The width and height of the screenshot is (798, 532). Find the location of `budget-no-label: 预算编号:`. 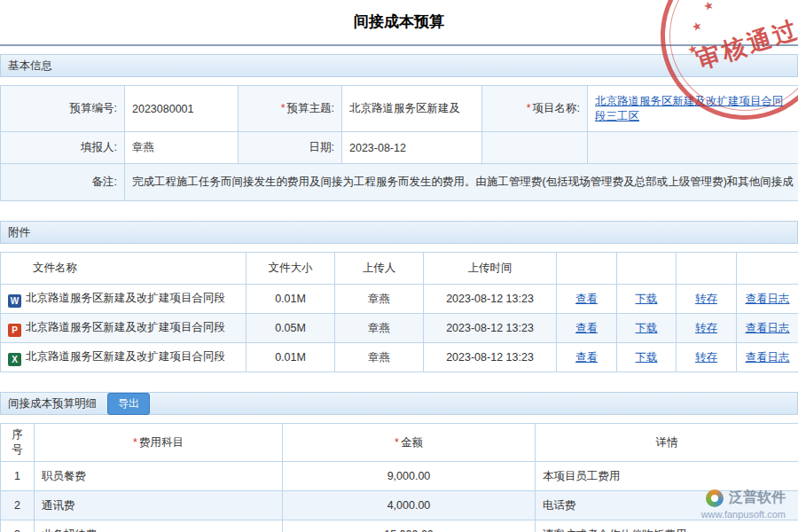

budget-no-label: 预算编号: is located at coordinates (63, 109).